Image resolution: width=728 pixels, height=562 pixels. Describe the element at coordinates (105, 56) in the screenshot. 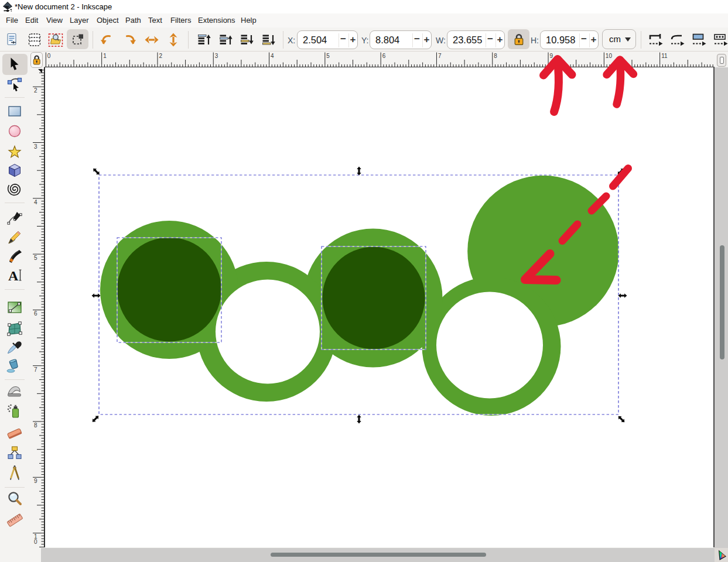

I see `svg-text: 1` at that location.